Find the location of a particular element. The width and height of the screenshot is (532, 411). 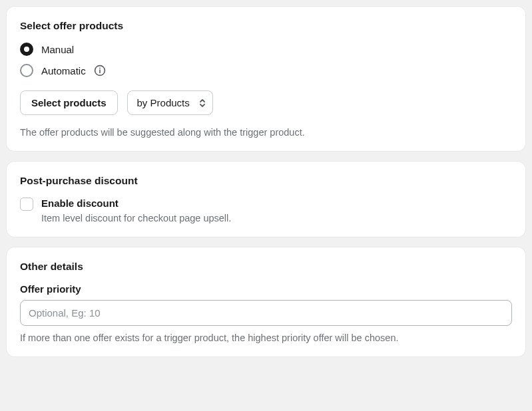

offer-priority-help: If more than one offer exists for a trig… is located at coordinates (266, 338).